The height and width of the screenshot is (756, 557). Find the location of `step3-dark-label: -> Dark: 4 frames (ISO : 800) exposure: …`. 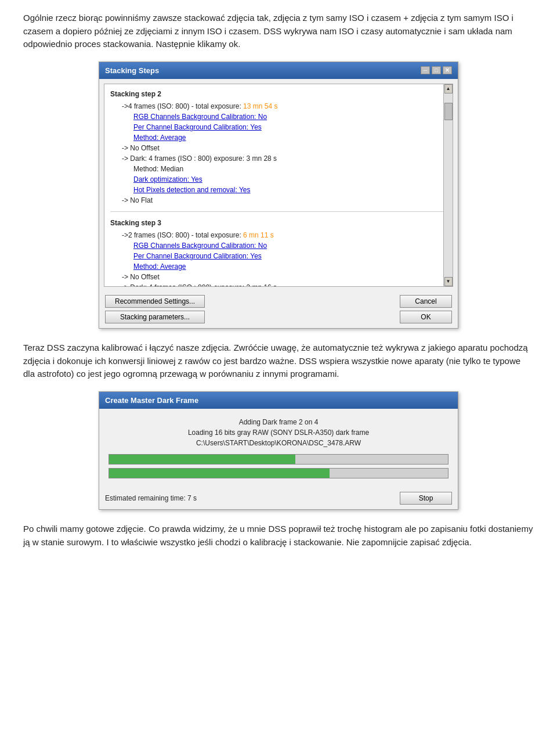

step3-dark-label: -> Dark: 4 frames (ISO : 800) exposure: … is located at coordinates (284, 285).